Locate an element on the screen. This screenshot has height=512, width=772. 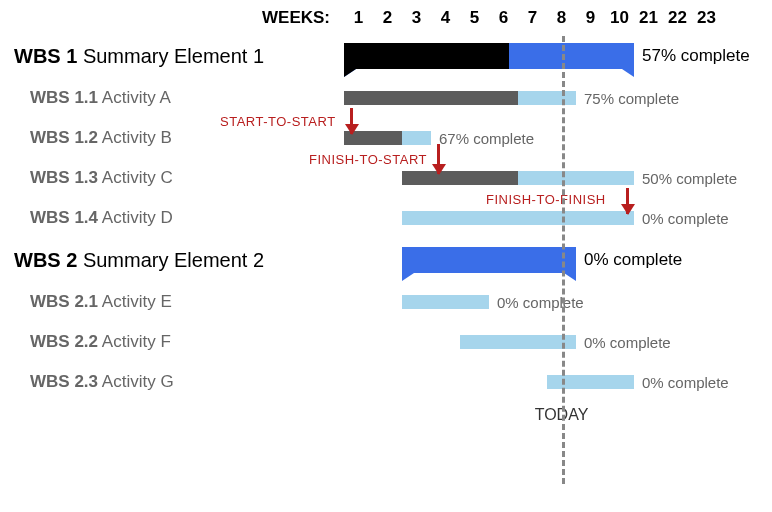
week-tick: 4 is located at coordinates (446, 18).